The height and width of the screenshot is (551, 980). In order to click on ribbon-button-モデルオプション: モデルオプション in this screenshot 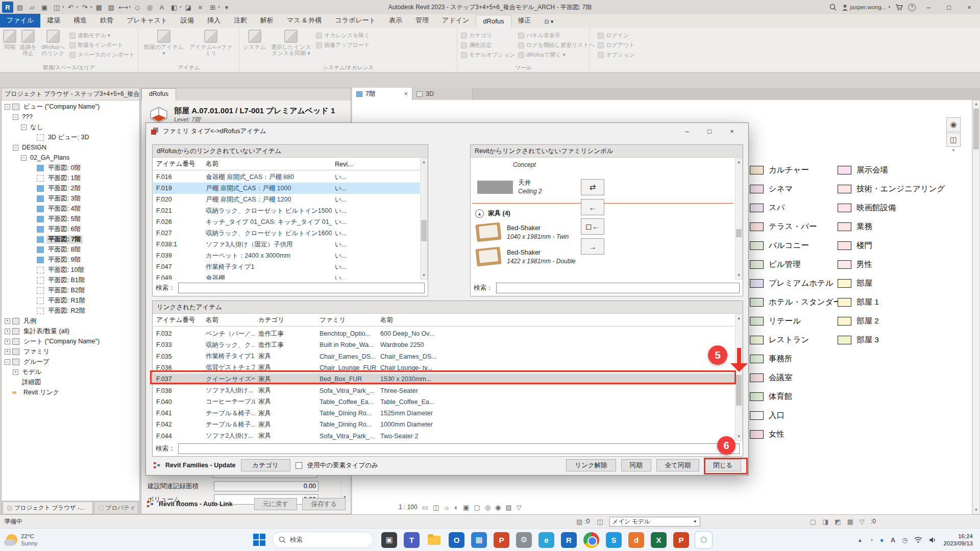, I will do `click(488, 55)`.